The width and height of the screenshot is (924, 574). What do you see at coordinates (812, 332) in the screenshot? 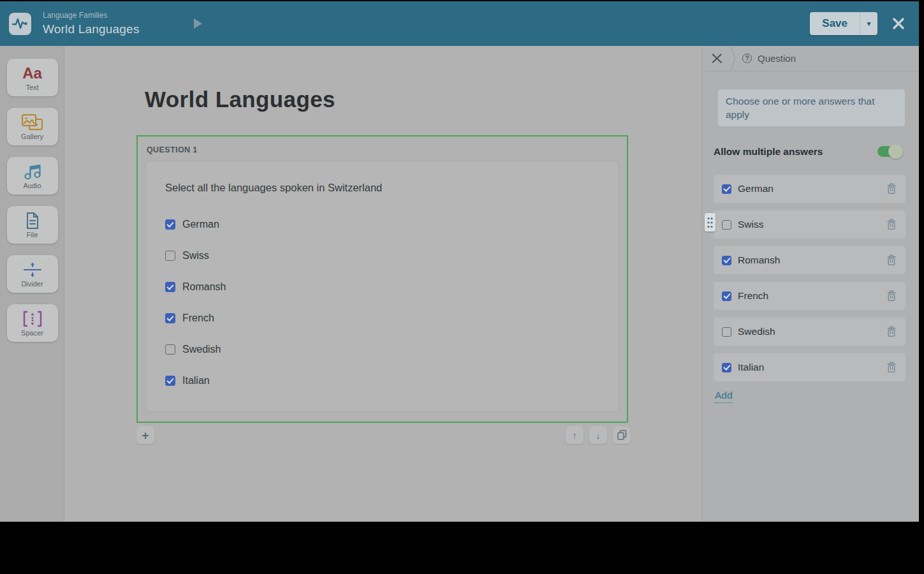
I see `answer-label: Swedish` at bounding box center [812, 332].